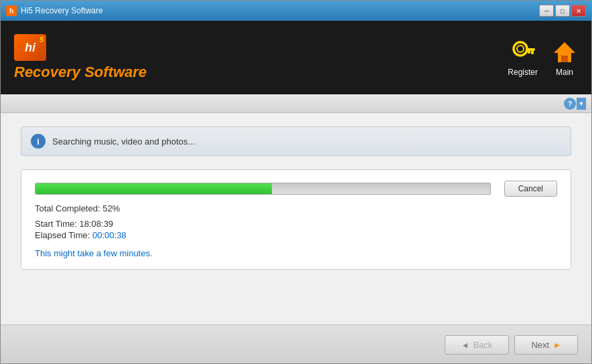 Image resolution: width=592 pixels, height=364 pixels. I want to click on info-text: Searching music, video and photos..., so click(123, 142).